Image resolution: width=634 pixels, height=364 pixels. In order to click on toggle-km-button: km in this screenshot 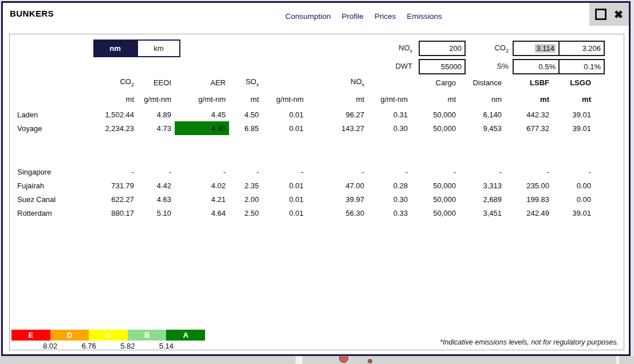, I will do `click(159, 48)`.